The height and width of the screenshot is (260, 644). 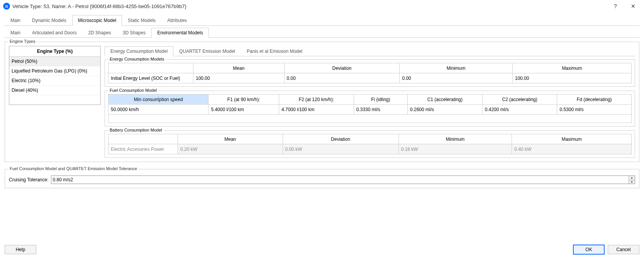 What do you see at coordinates (142, 20) in the screenshot?
I see `tab-static-models: Static Models` at bounding box center [142, 20].